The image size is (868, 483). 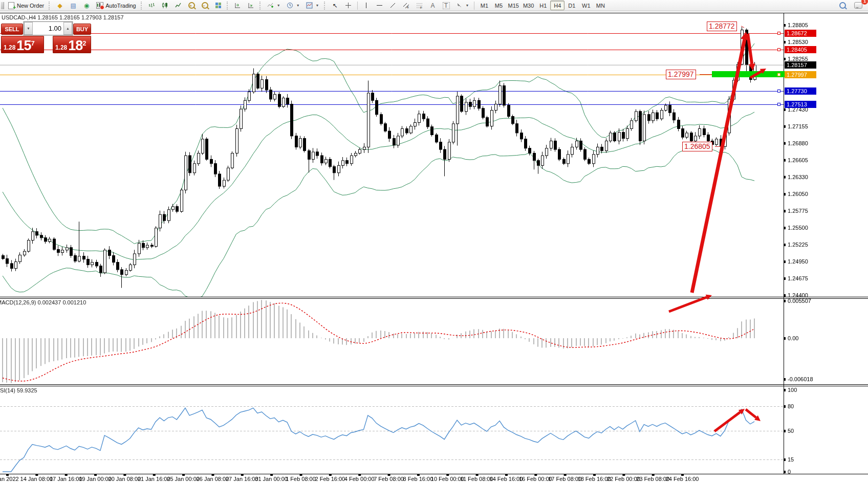 I want to click on timeframe-h4-button: H4, so click(x=557, y=5).